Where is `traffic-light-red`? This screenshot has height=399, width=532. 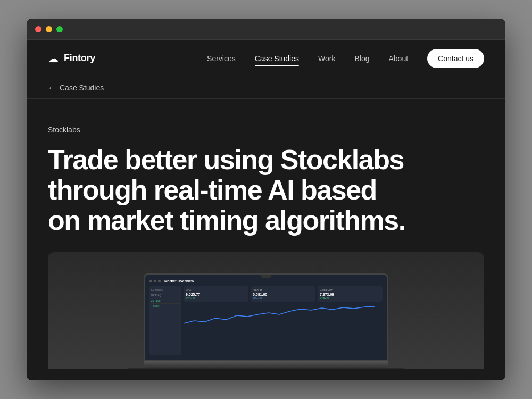
traffic-light-red is located at coordinates (38, 29).